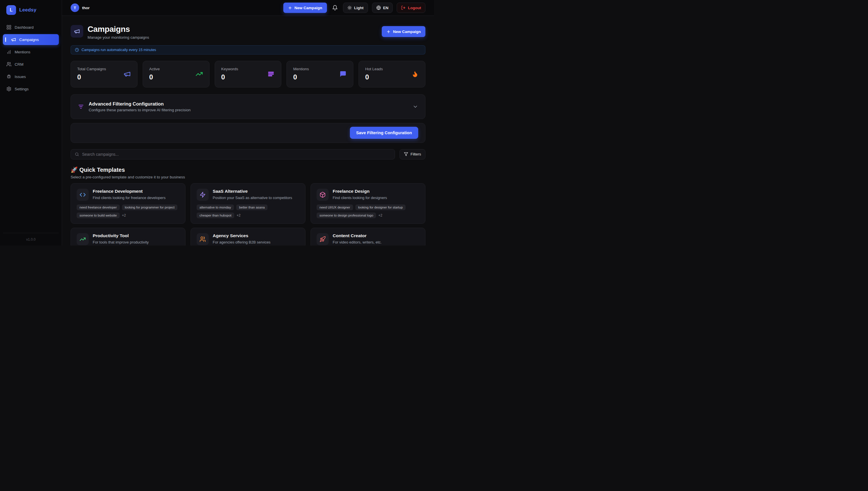 This screenshot has height=491, width=868. I want to click on template-tag: need UI/UX designer, so click(335, 207).